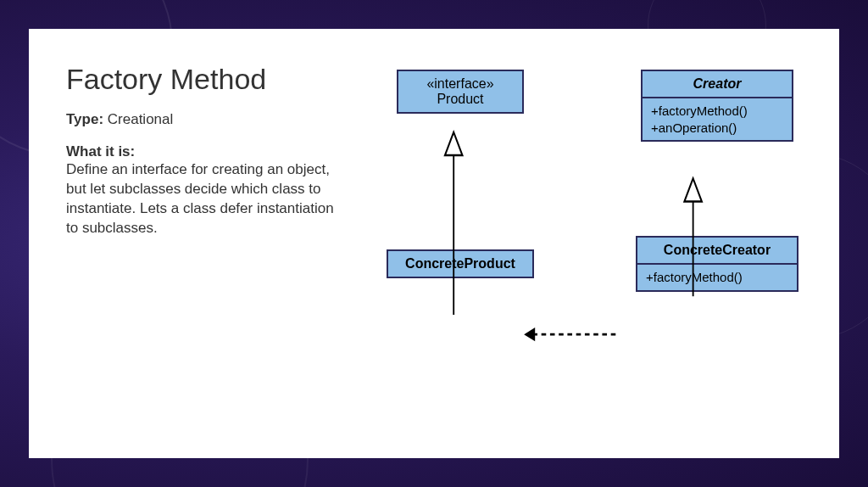 The image size is (868, 487). Describe the element at coordinates (717, 264) in the screenshot. I see `uml-class-concrete-creator: ConcreteCreator +factoryMethod()` at that location.